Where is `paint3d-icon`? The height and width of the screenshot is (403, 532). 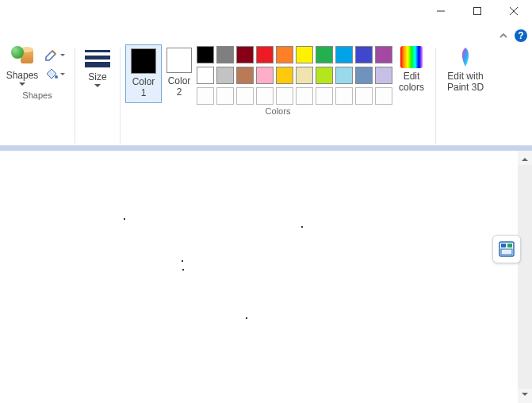 paint3d-icon is located at coordinates (465, 57).